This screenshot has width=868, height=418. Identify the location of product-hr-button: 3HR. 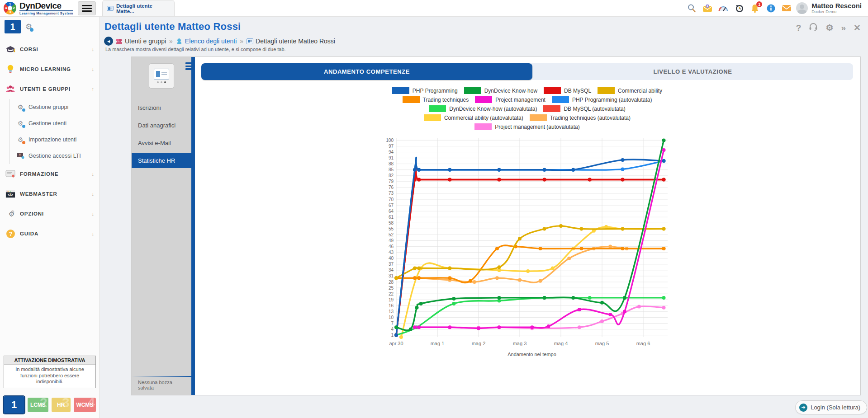
(61, 405).